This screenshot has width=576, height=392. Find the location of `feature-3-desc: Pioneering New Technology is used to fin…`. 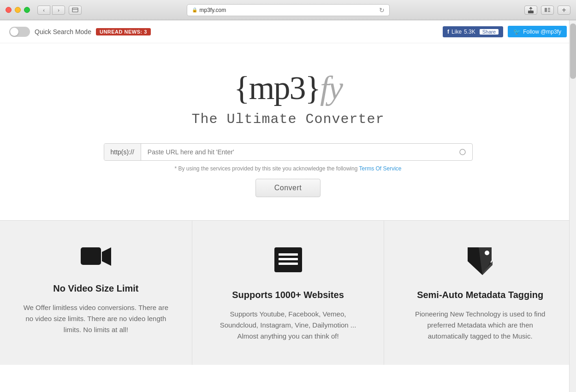

feature-3-desc: Pioneering New Technology is used to fin… is located at coordinates (480, 325).